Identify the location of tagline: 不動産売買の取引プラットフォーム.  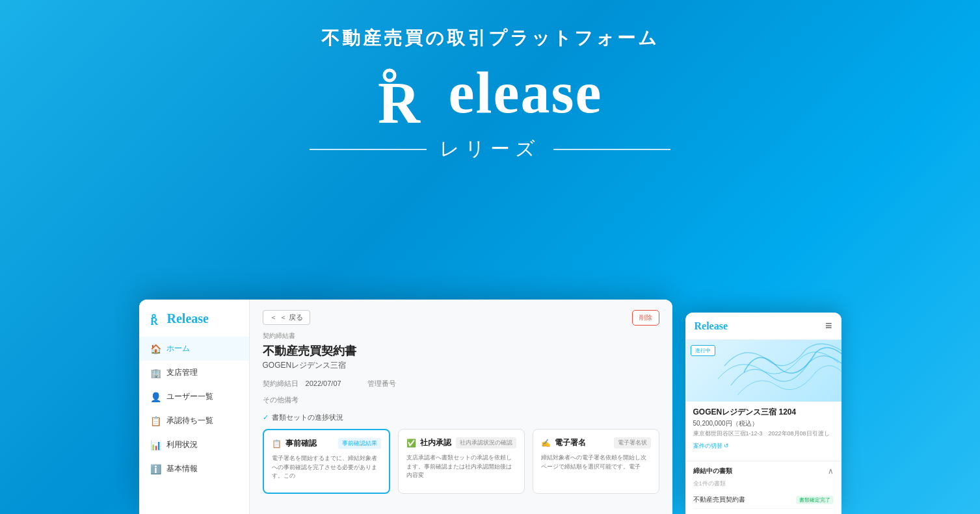
(490, 38).